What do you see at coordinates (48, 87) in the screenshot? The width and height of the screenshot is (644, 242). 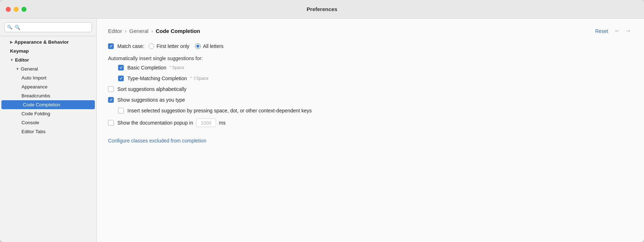 I see `sidebar-item-appearance: Appearance` at bounding box center [48, 87].